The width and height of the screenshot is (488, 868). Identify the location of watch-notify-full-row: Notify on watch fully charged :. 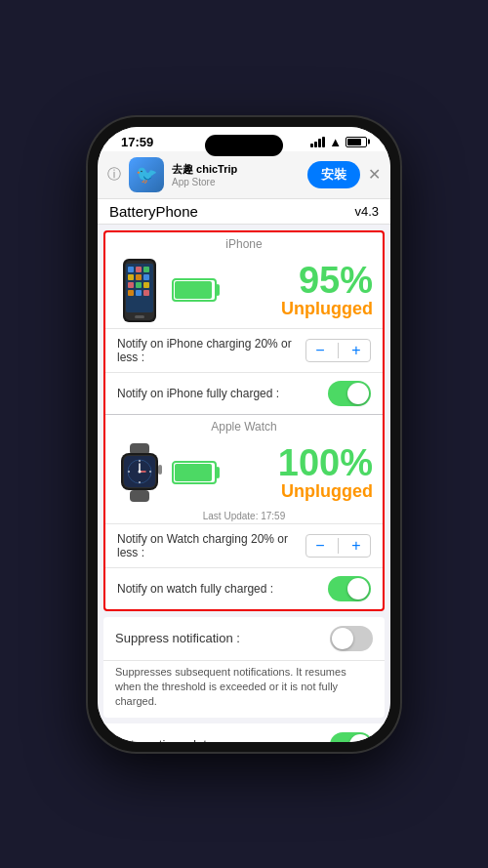
(244, 588).